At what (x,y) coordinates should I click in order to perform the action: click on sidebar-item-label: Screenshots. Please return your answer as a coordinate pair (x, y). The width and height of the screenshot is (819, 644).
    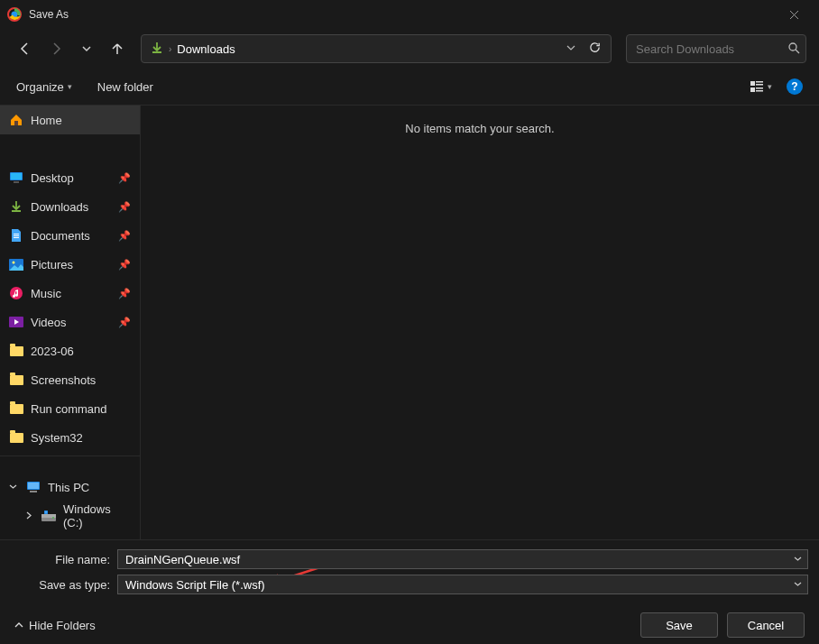
    Looking at the image, I should click on (63, 381).